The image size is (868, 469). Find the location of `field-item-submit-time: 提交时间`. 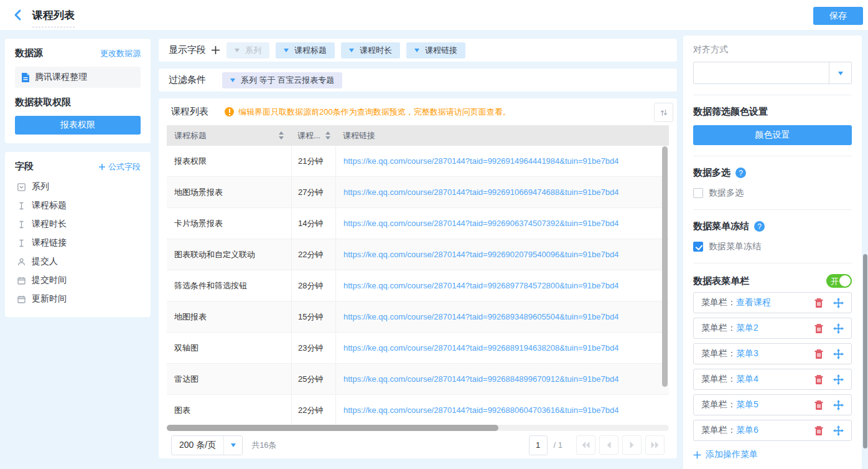

field-item-submit-time: 提交时间 is located at coordinates (78, 280).